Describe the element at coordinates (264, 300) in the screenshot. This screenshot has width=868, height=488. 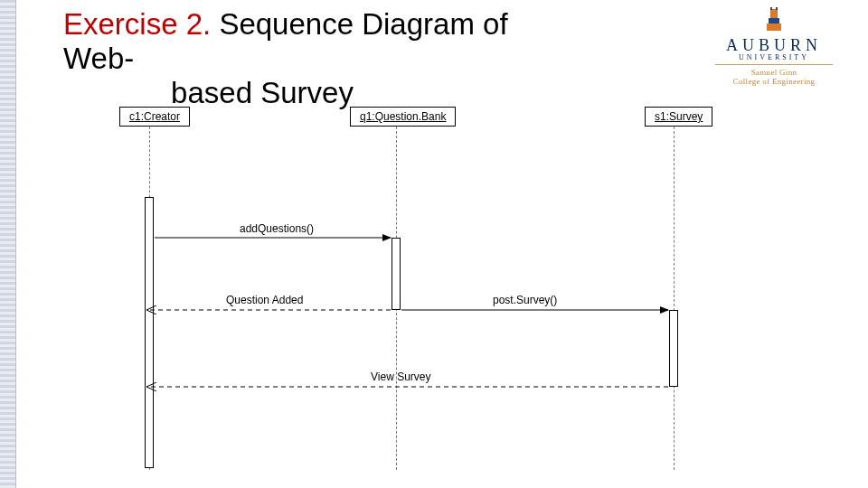
I see `msg-question-added: Question Added` at that location.